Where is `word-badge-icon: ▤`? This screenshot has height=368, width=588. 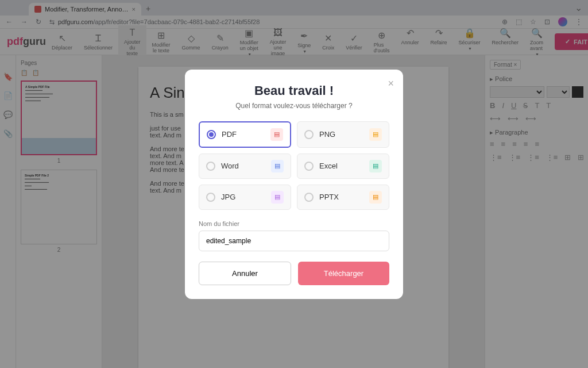 word-badge-icon: ▤ is located at coordinates (277, 166).